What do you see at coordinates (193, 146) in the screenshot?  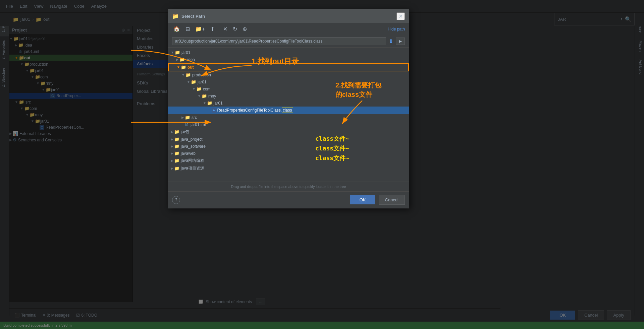 I see `item-label: java_software` at bounding box center [193, 146].